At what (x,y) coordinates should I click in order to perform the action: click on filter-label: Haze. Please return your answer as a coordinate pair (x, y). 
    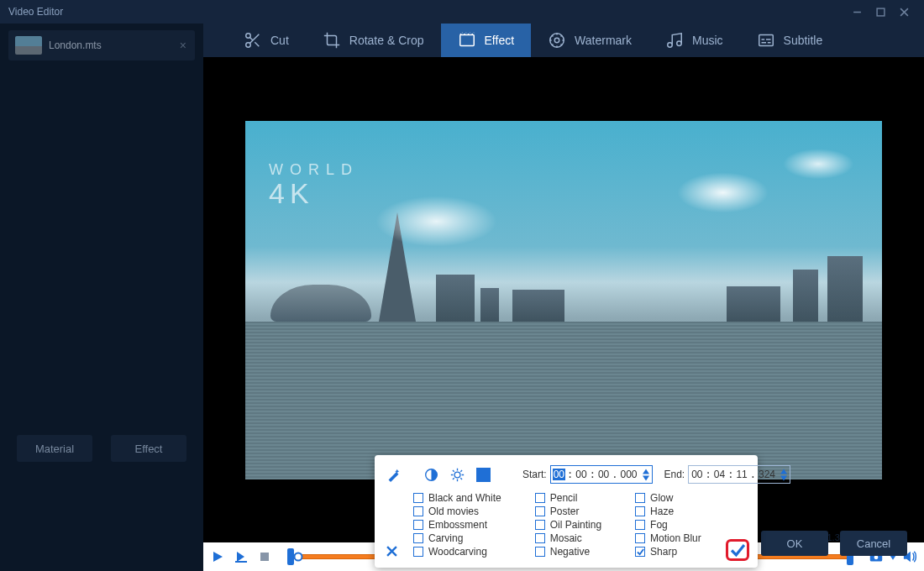
    Looking at the image, I should click on (662, 511).